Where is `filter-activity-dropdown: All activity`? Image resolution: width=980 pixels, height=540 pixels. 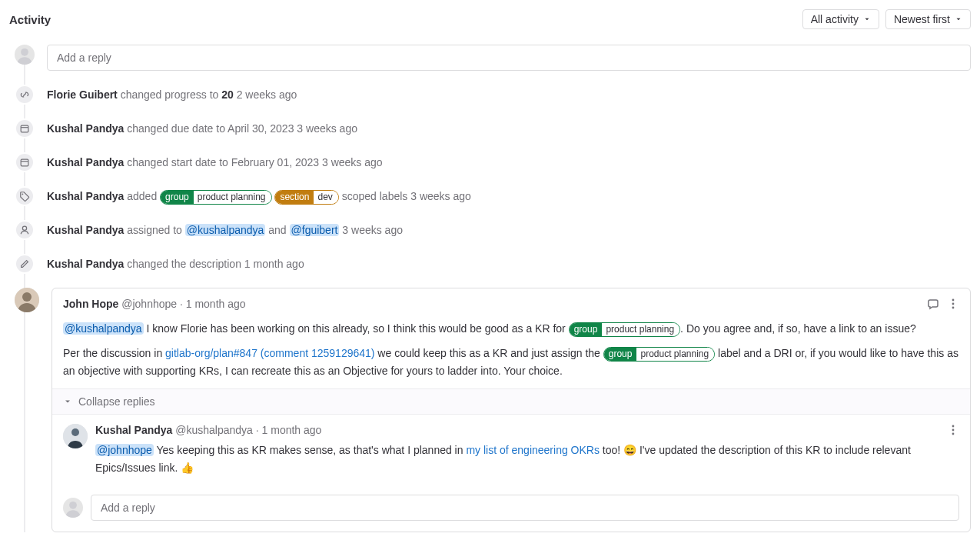
filter-activity-dropdown: All activity is located at coordinates (841, 19).